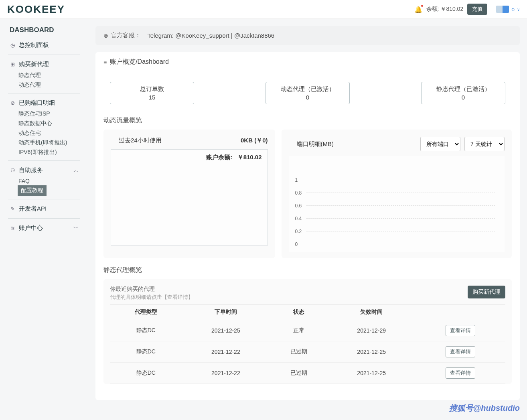  I want to click on sidebar-item-ports: ⊘ 已购端口明细, so click(44, 103).